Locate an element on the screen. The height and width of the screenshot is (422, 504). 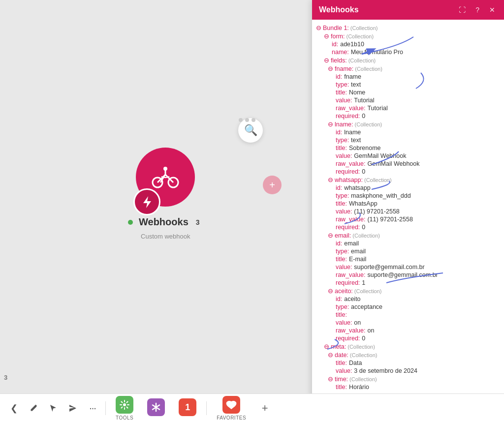
pencil-button is located at coordinates (33, 408).